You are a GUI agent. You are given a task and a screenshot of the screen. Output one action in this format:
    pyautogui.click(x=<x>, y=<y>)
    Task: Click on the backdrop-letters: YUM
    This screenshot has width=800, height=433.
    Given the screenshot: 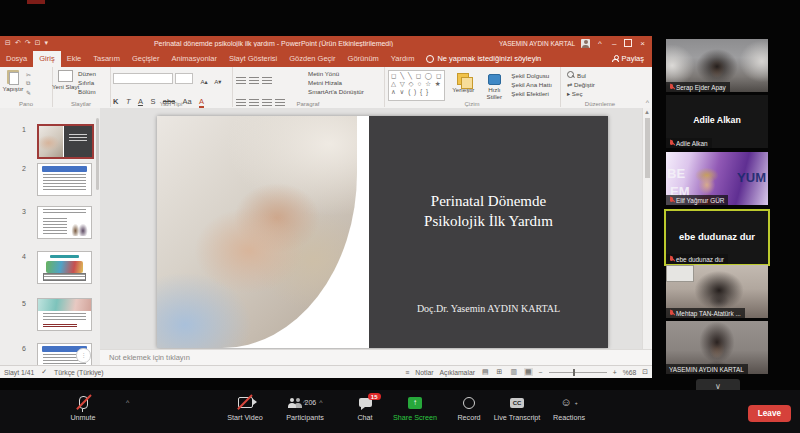 What is the action you would take?
    pyautogui.click(x=752, y=178)
    